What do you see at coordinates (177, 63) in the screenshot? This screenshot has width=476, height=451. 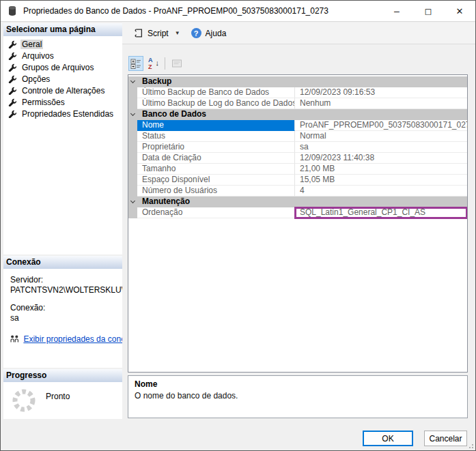 I see `property-pages-icon` at bounding box center [177, 63].